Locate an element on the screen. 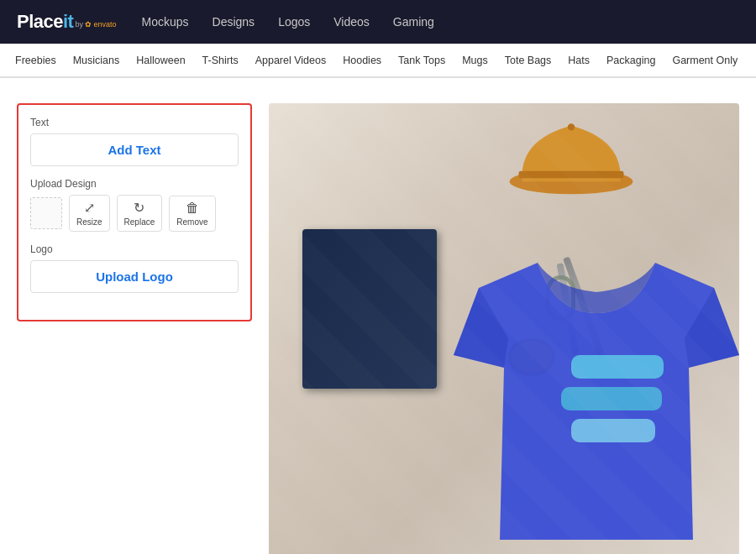 Image resolution: width=756 pixels, height=554 pixels. sec-nav-hats: Hats is located at coordinates (579, 60).